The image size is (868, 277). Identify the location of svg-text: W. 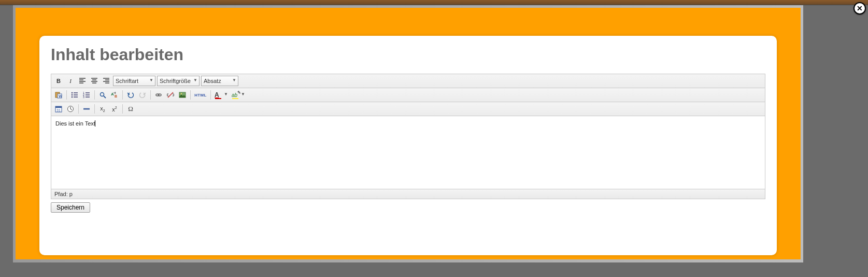
(60, 96).